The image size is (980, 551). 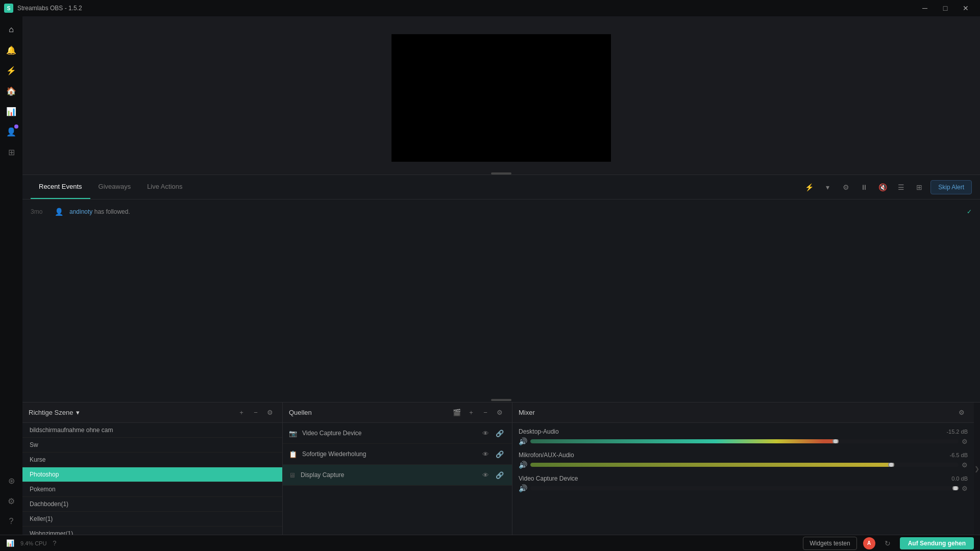 I want to click on sidebar-item-plugins: ⊛, so click(x=11, y=481).